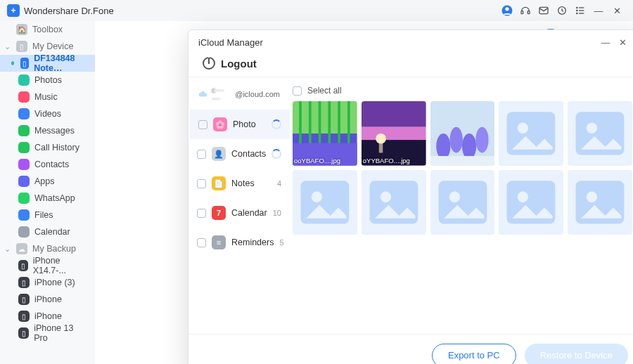 The width and height of the screenshot is (633, 364). What do you see at coordinates (276, 154) in the screenshot?
I see `loading-icon` at bounding box center [276, 154].